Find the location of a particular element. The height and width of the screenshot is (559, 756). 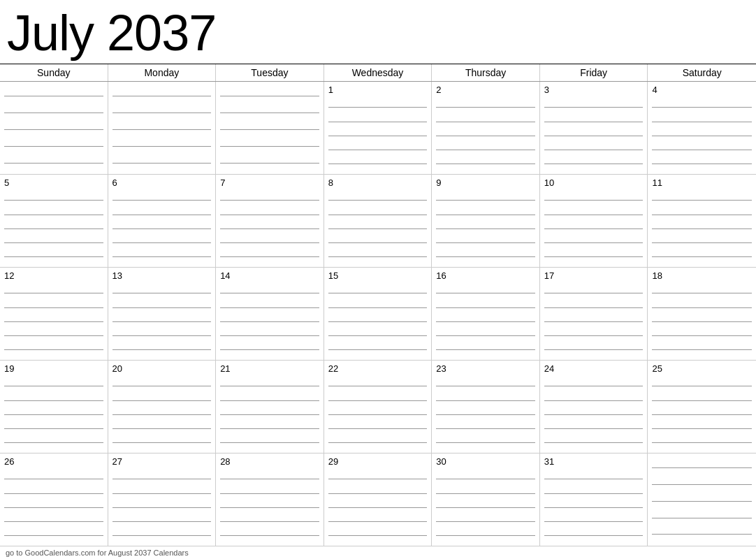

day-headers: SundayMondayTuesdayWednesdayThursdayFrid… is located at coordinates (378, 73).